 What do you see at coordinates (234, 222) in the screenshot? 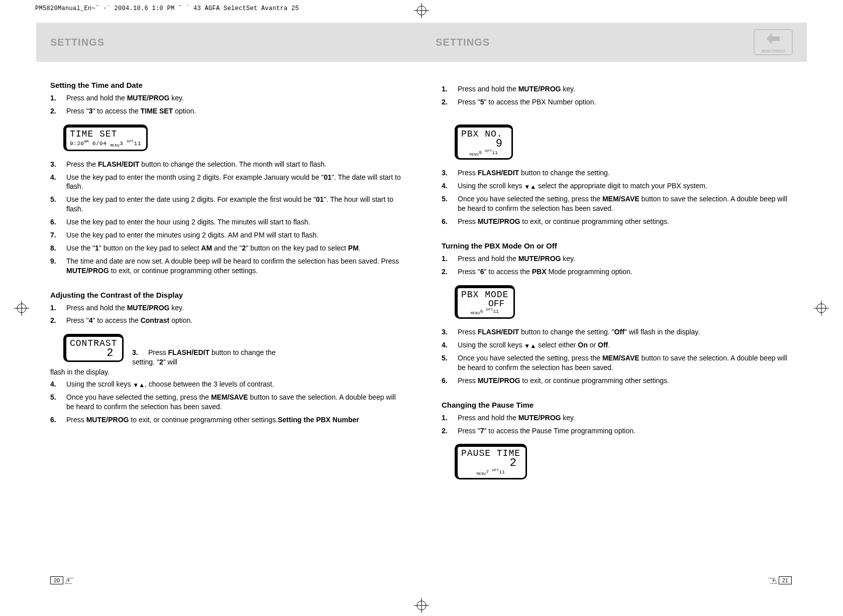
I see `step-text: Use the key pad to enter the hour using …` at bounding box center [234, 222].